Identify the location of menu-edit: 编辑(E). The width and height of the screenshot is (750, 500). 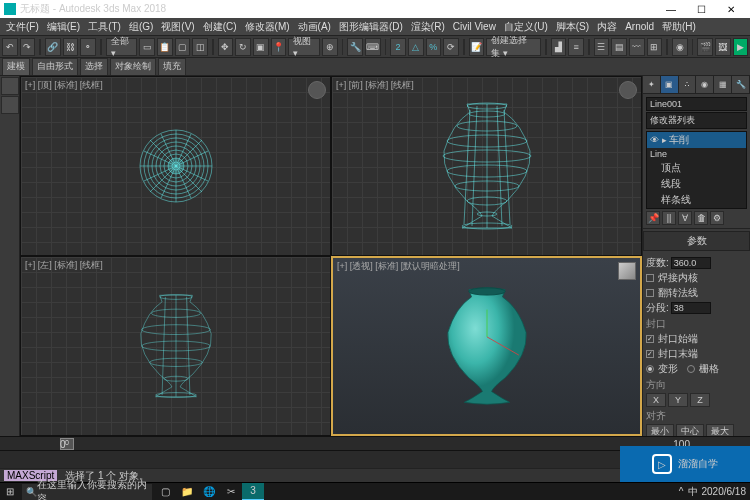
(64, 27).